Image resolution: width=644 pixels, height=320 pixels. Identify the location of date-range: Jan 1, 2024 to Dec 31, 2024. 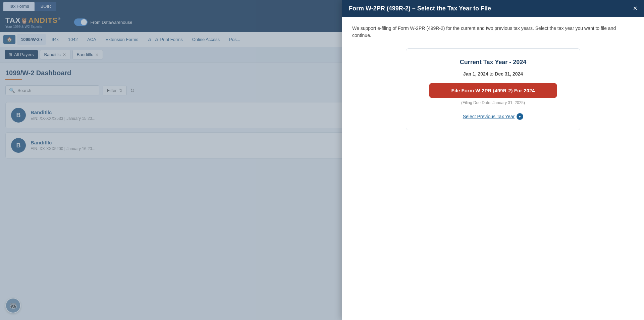
(493, 74).